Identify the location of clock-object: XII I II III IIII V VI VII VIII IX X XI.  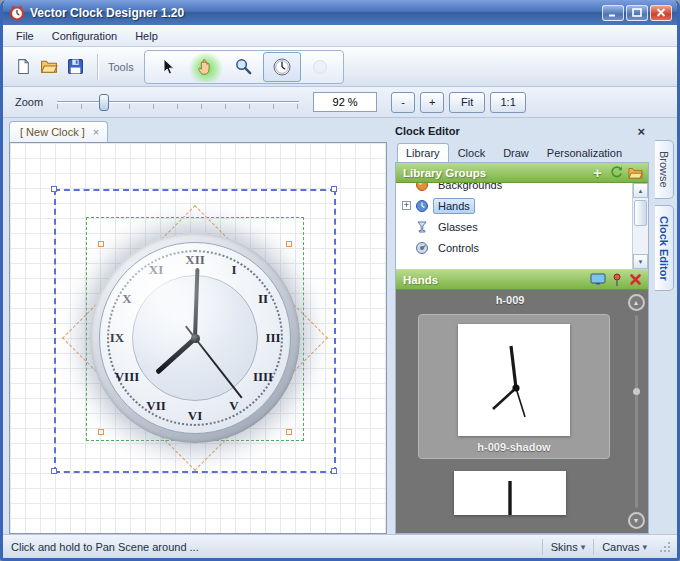
(195, 338).